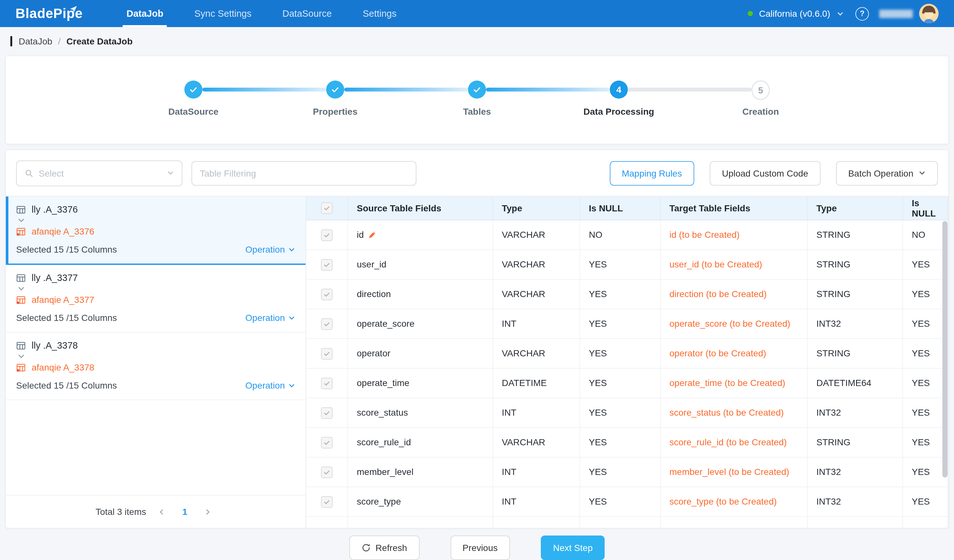 This screenshot has height=560, width=954. What do you see at coordinates (379, 501) in the screenshot?
I see `source-field-name: score_type` at bounding box center [379, 501].